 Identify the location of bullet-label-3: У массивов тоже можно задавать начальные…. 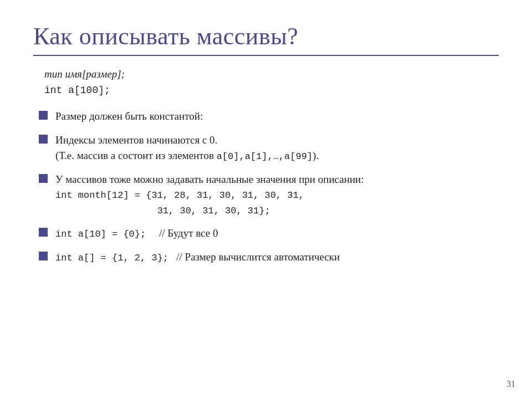
(209, 180).